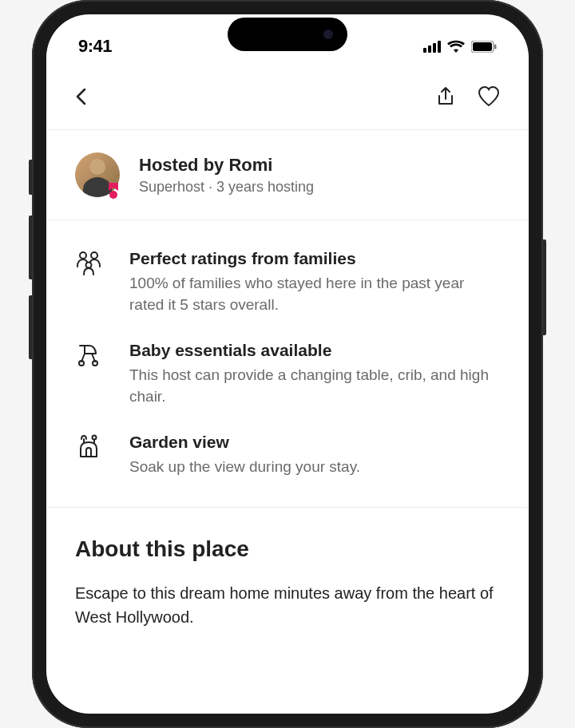 The height and width of the screenshot is (728, 575). Describe the element at coordinates (89, 446) in the screenshot. I see `garden-icon` at that location.